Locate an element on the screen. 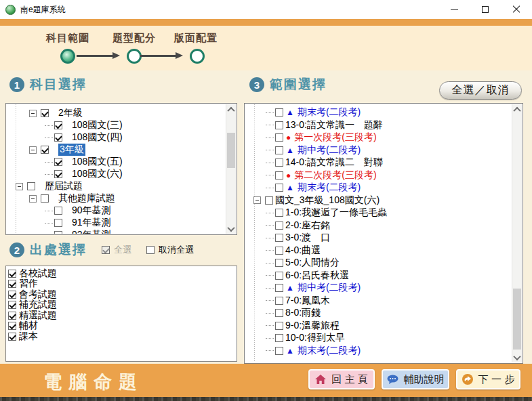  tree-item: 3年級 is located at coordinates (116, 150).